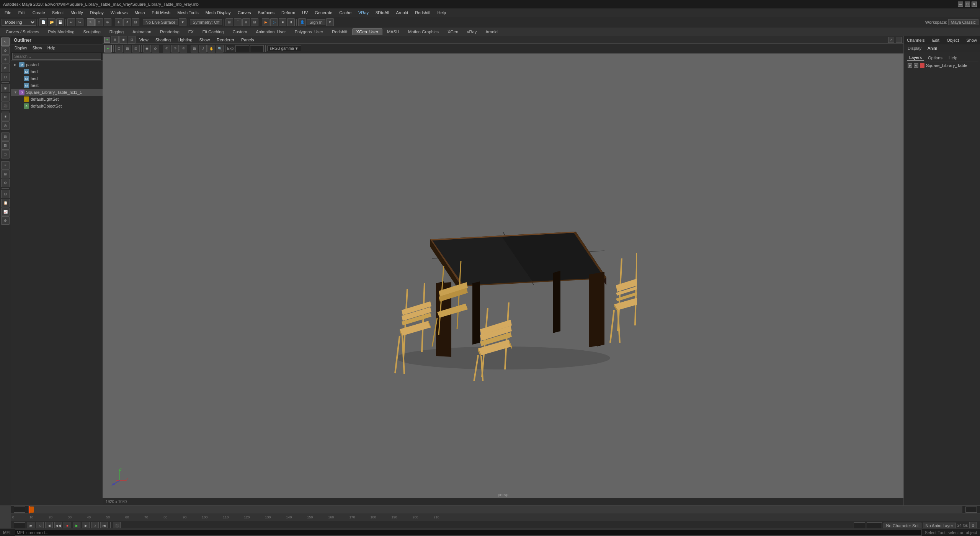 The width and height of the screenshot is (980, 536). What do you see at coordinates (891, 40) in the screenshot?
I see `viewport-expand-button: ⤢` at bounding box center [891, 40].